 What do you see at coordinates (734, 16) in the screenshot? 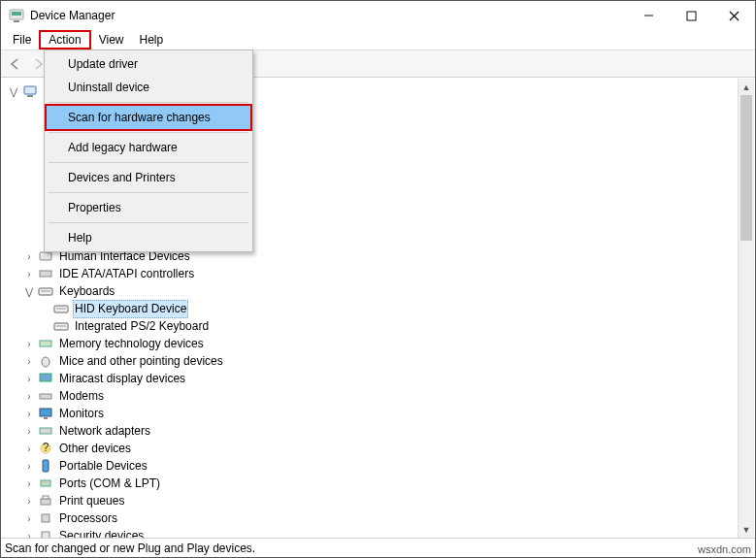
I see `close-button` at bounding box center [734, 16].